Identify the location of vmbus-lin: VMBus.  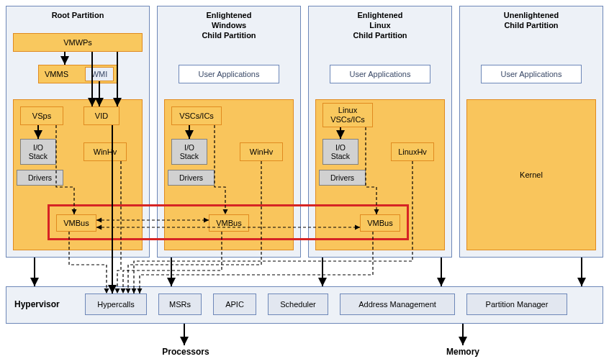
(380, 223).